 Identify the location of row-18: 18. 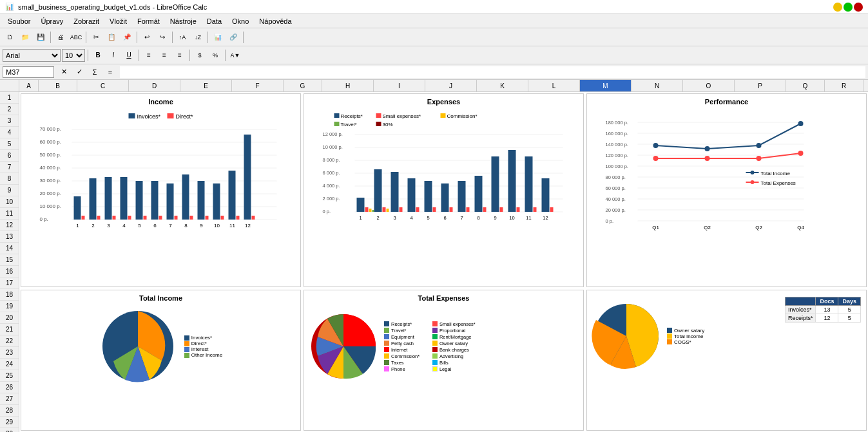
(9, 295).